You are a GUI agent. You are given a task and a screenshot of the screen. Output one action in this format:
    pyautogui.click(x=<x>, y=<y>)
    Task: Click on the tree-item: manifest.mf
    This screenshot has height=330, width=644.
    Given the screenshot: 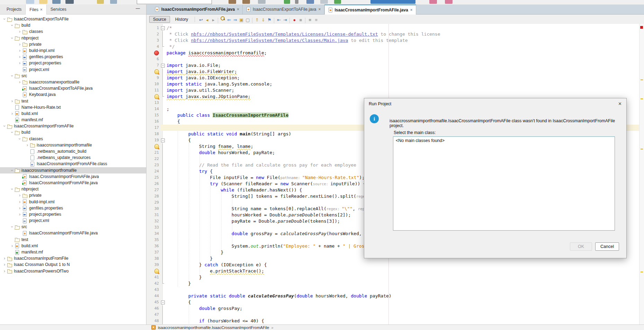 What is the action you would take?
    pyautogui.click(x=73, y=252)
    